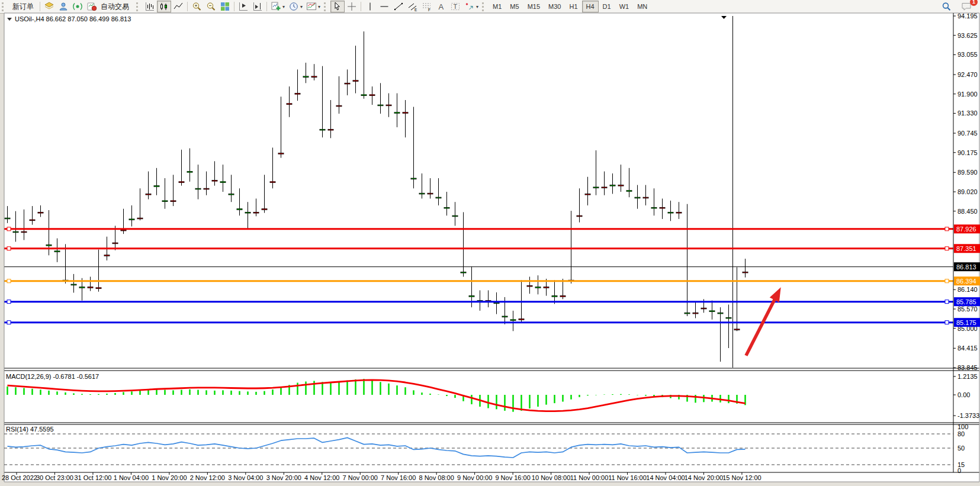  Describe the element at coordinates (968, 192) in the screenshot. I see `price-tick-label: 89.020` at that location.